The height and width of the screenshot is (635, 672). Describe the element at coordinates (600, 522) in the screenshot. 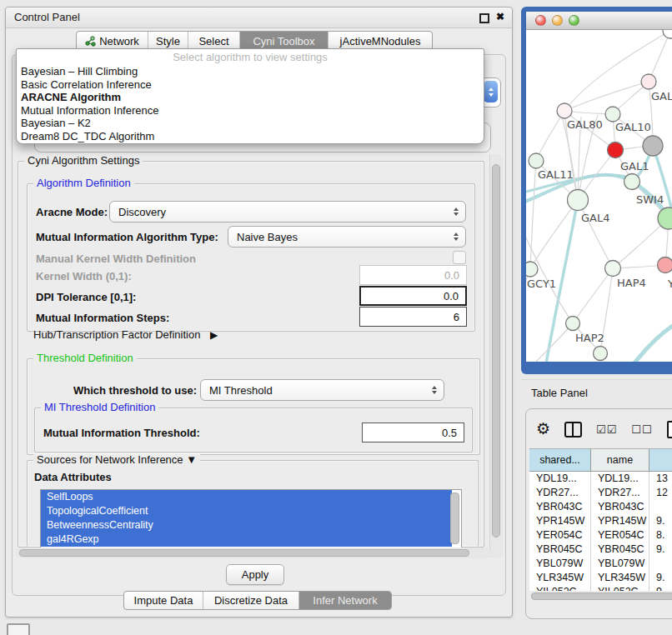

I see `table-row: YPR145WYPR145W9.` at that location.